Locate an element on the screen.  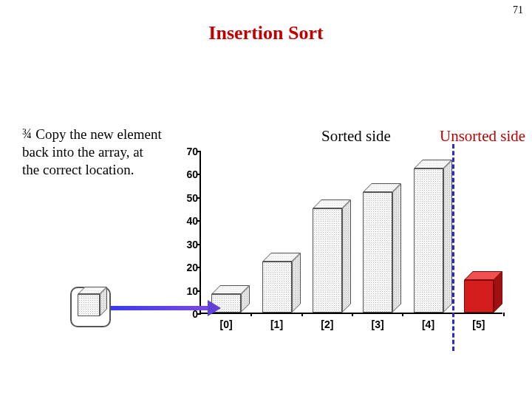
y-tick-label: 20 is located at coordinates (188, 267).